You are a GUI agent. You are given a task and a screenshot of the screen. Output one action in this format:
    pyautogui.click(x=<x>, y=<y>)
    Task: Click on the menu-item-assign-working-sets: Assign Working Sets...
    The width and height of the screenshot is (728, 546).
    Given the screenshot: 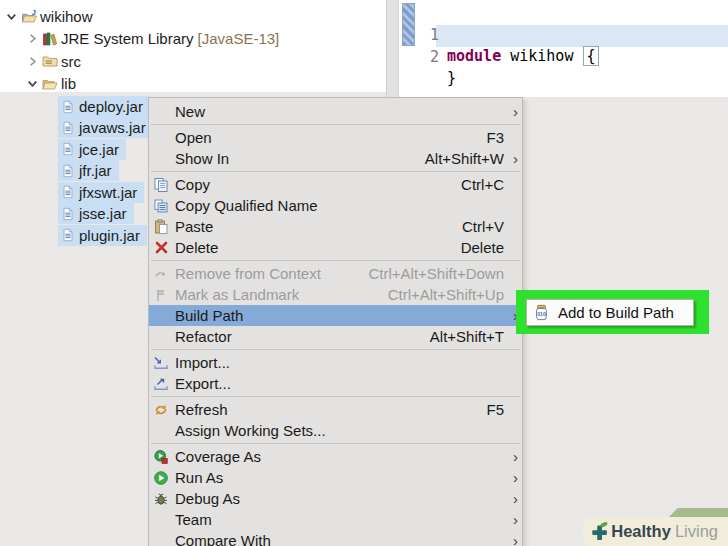 What is the action you would take?
    pyautogui.click(x=336, y=430)
    